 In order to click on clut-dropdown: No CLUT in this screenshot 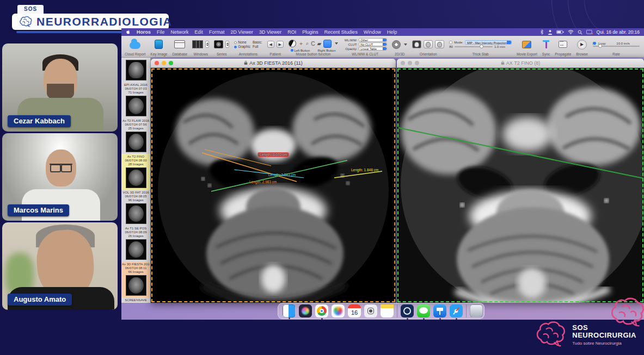, I will do `click(373, 45)`.